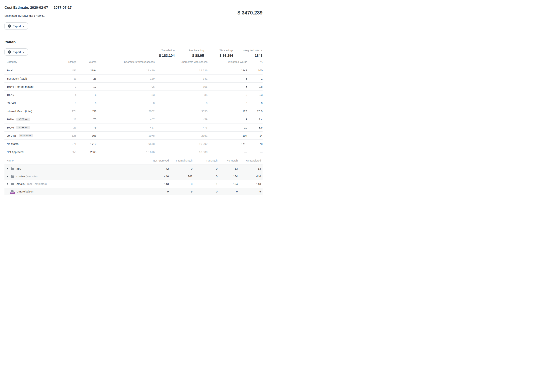  What do you see at coordinates (134, 191) in the screenshot?
I see `file-row: JSONUmbrella.json99009` at bounding box center [134, 191].